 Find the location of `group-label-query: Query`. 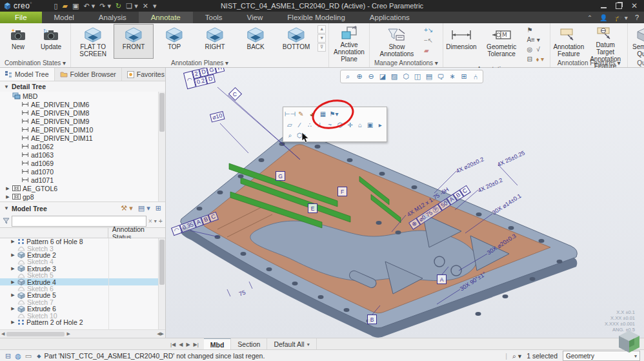

group-label-query: Query is located at coordinates (637, 63).